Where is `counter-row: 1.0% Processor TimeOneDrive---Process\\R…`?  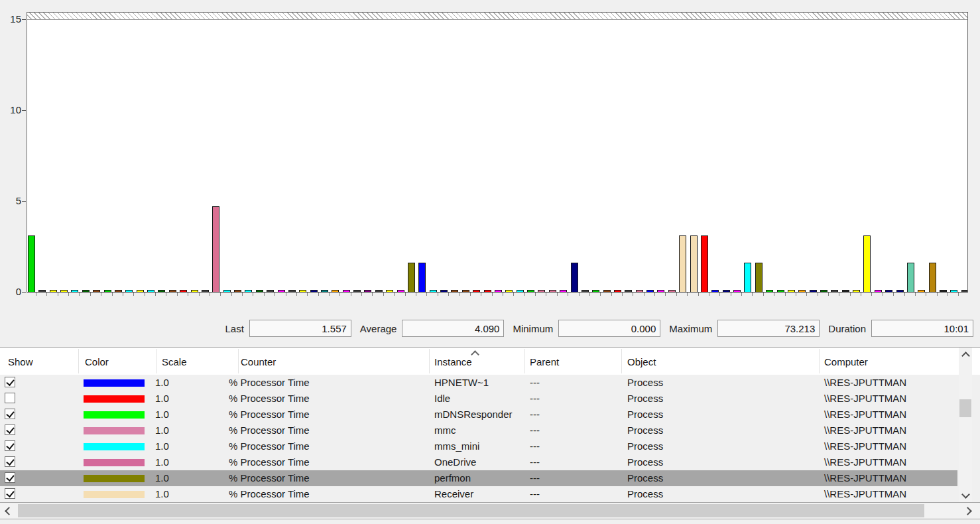
counter-row: 1.0% Processor TimeOneDrive---Process\\R… is located at coordinates (479, 462).